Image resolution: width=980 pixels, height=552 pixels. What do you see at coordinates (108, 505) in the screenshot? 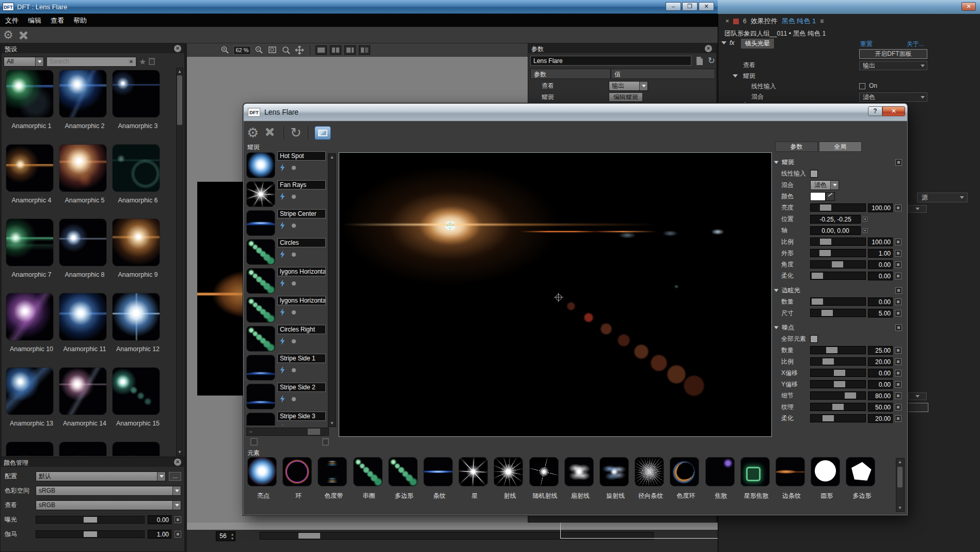
I see `color-setting-dropdown: sRGB` at bounding box center [108, 505].